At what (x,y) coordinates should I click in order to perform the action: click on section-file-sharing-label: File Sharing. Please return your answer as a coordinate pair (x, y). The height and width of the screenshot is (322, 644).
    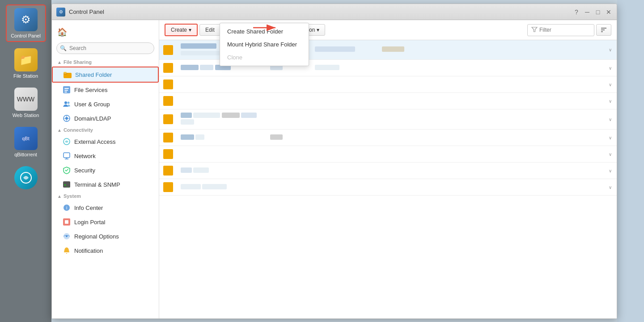
    Looking at the image, I should click on (78, 62).